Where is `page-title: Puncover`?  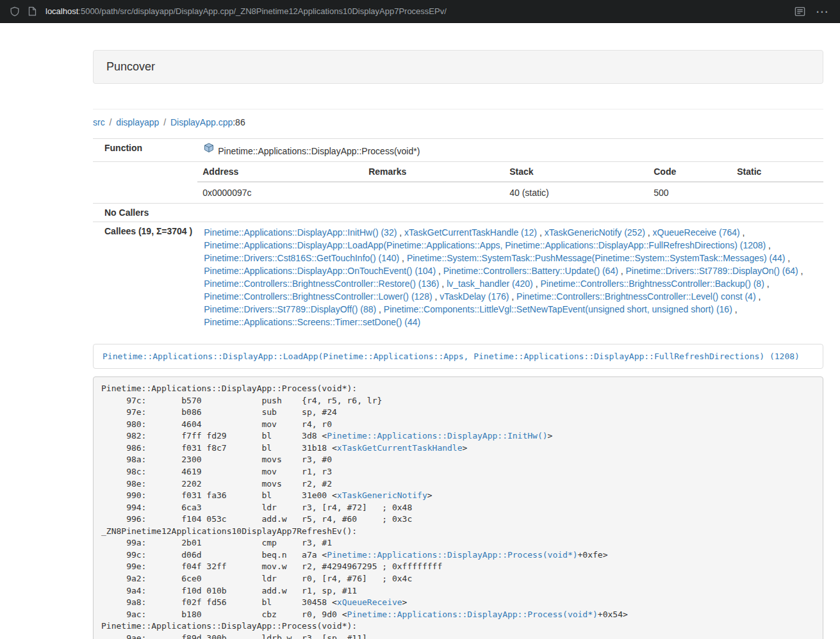 page-title: Puncover is located at coordinates (131, 67).